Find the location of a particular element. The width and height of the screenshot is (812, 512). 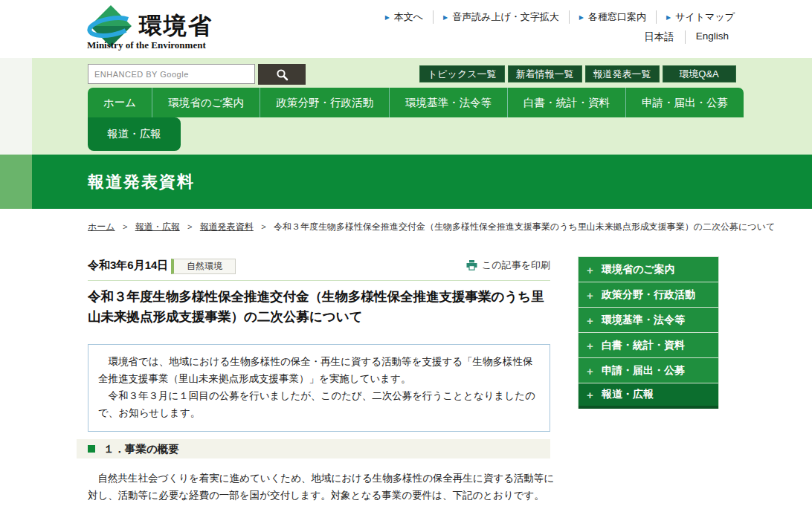

print-link-label: この記事を印刷 is located at coordinates (516, 265).